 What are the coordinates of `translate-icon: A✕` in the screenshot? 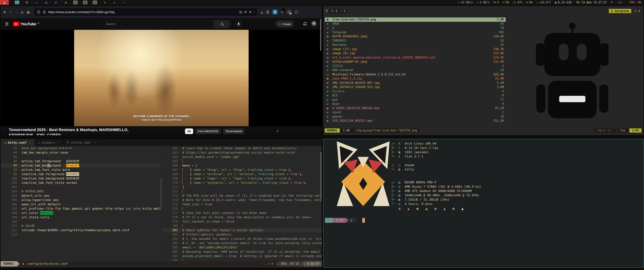 It's located at (246, 12).